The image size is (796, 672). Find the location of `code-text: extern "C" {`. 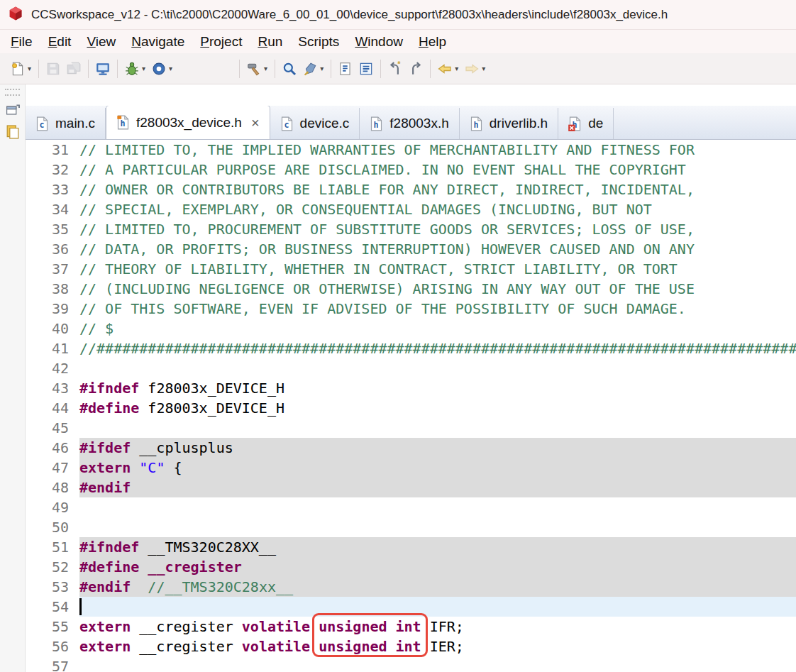

code-text: extern "C" { is located at coordinates (438, 468).